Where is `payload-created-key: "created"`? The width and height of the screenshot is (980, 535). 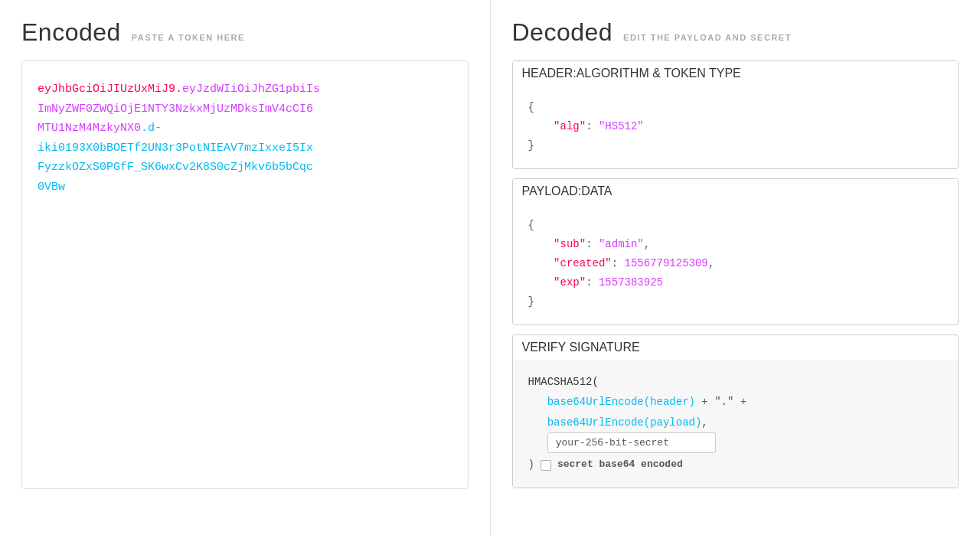 payload-created-key: "created" is located at coordinates (583, 263).